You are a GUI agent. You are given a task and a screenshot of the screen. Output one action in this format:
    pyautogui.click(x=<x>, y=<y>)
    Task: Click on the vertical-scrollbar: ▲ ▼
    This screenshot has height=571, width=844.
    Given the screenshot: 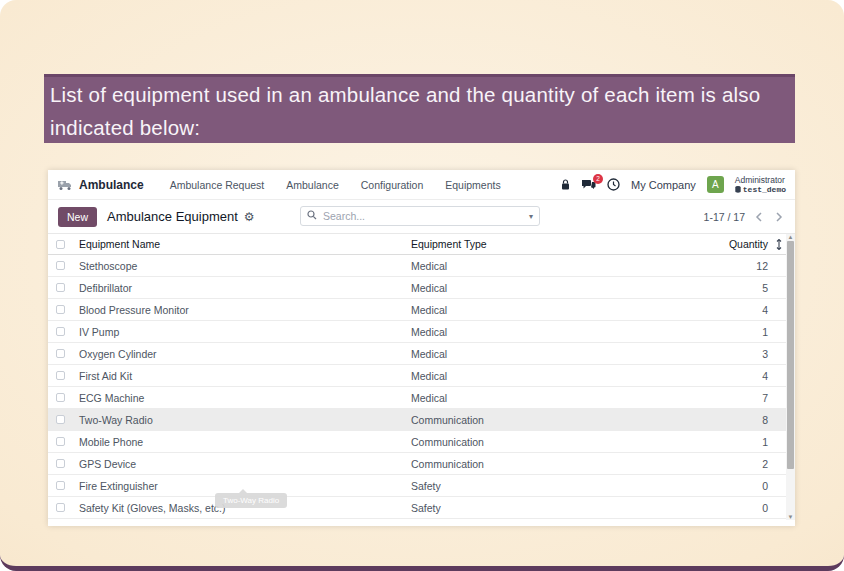 What is the action you would take?
    pyautogui.click(x=790, y=377)
    